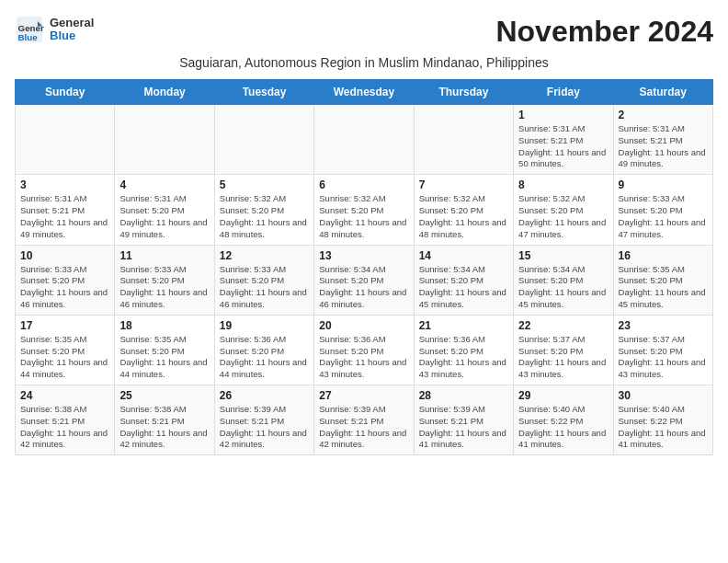 This screenshot has width=728, height=563. Describe the element at coordinates (72, 36) in the screenshot. I see `logo-blue-text: Blue` at that location.